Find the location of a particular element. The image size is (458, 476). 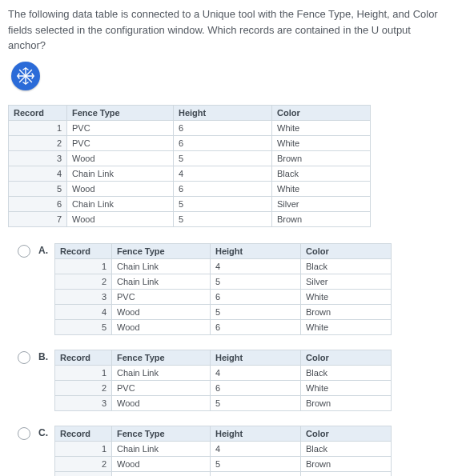

table-row: 7Wood5Brown is located at coordinates (190, 219).